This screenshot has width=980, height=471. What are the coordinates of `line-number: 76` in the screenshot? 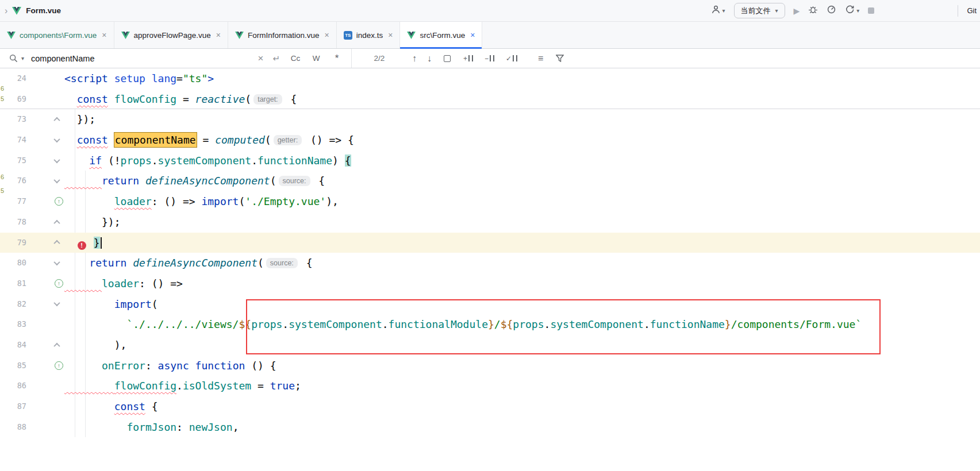 It's located at (22, 181).